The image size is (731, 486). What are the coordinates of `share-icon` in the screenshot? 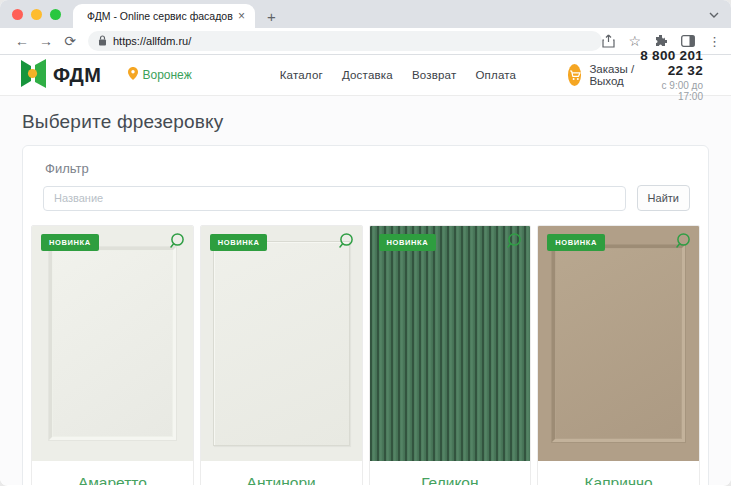 It's located at (608, 41).